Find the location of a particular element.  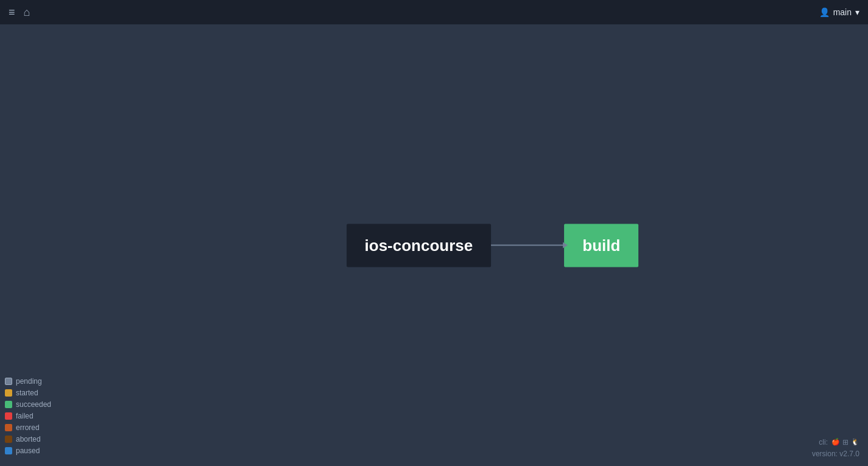

cli-label: cli: is located at coordinates (824, 442).